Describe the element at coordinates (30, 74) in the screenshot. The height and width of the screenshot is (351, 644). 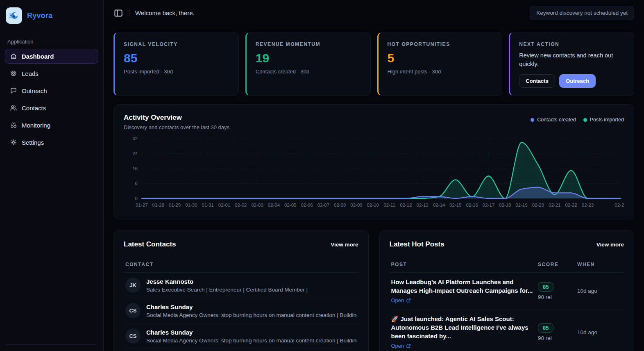
I see `sidebar-item-label: Leads` at that location.